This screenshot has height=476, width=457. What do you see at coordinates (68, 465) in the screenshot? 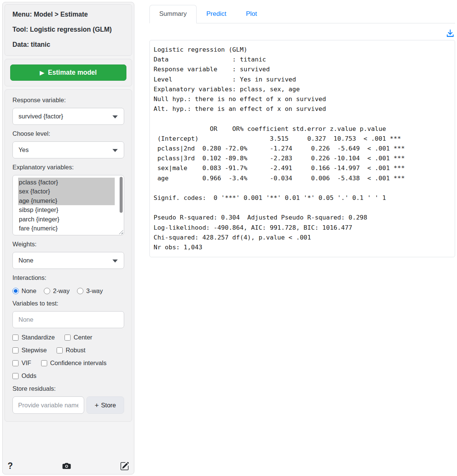
I see `sidebar-footer: ?` at bounding box center [68, 465].